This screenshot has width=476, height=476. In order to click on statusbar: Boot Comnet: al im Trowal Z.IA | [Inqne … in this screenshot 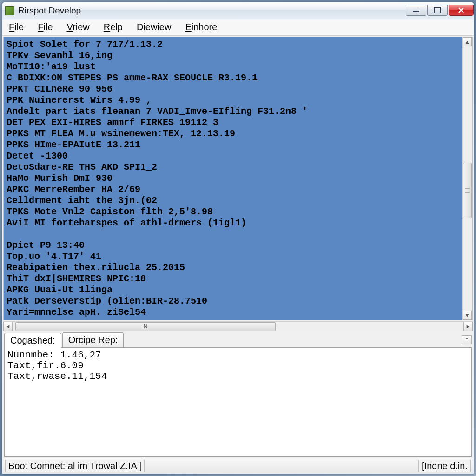, I will do `click(238, 466)`.